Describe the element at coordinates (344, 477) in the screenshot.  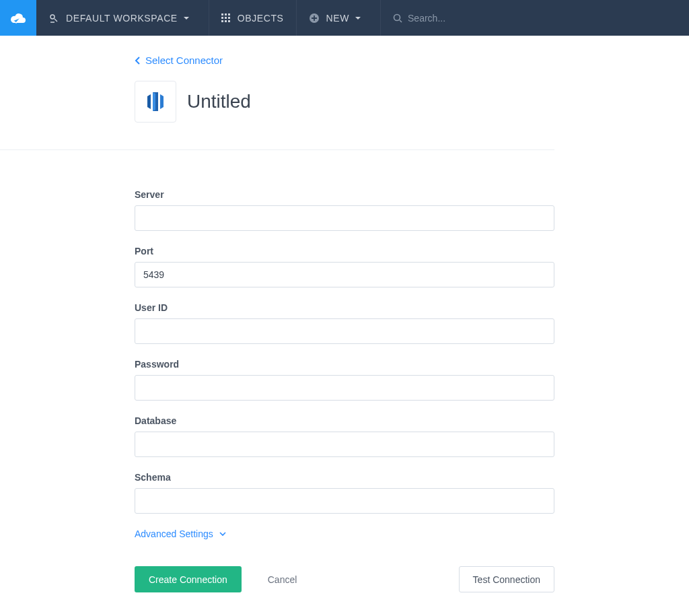
I see `schema-label: Schema` at that location.